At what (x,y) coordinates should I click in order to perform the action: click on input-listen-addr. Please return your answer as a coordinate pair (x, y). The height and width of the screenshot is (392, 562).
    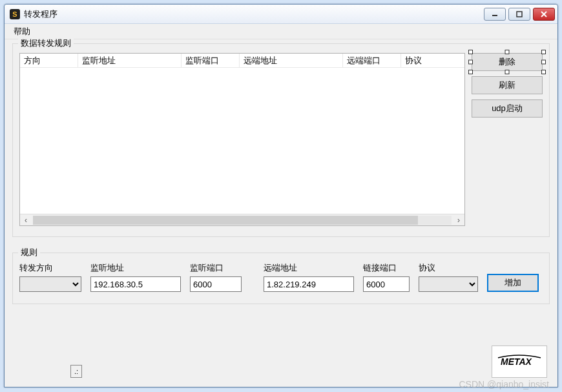
    Looking at the image, I should click on (136, 284).